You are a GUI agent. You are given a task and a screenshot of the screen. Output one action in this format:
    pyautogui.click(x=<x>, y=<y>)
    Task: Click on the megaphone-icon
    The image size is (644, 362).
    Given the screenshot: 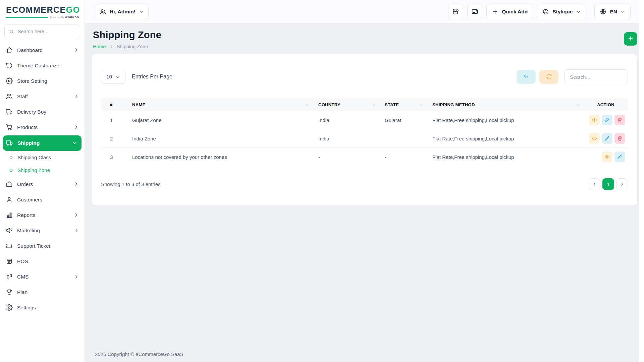 What is the action you would take?
    pyautogui.click(x=9, y=231)
    